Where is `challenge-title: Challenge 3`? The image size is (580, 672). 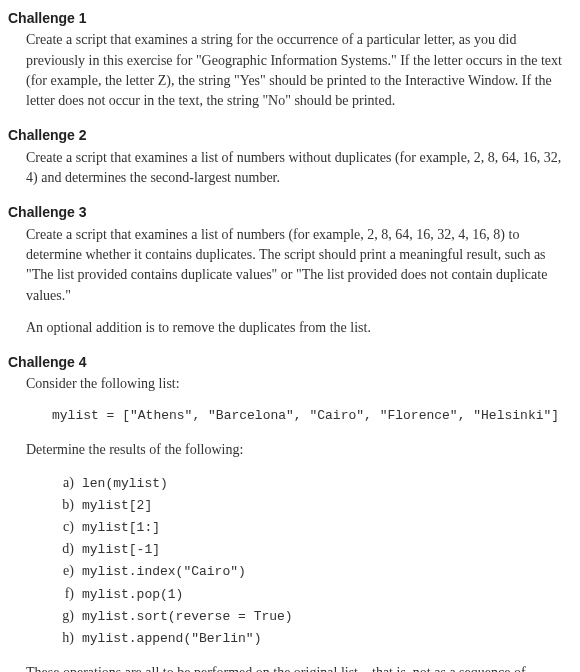 challenge-title: Challenge 3 is located at coordinates (288, 212).